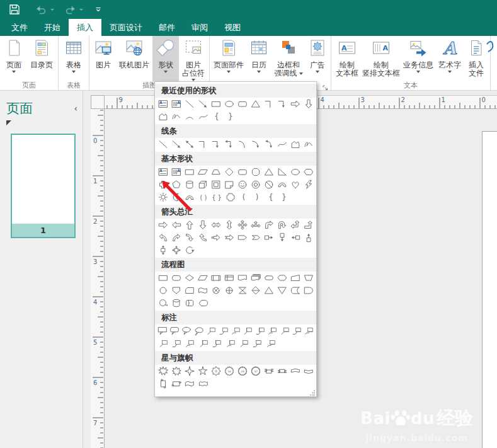 The height and width of the screenshot is (448, 497). I want to click on shape-rect, so click(215, 104).